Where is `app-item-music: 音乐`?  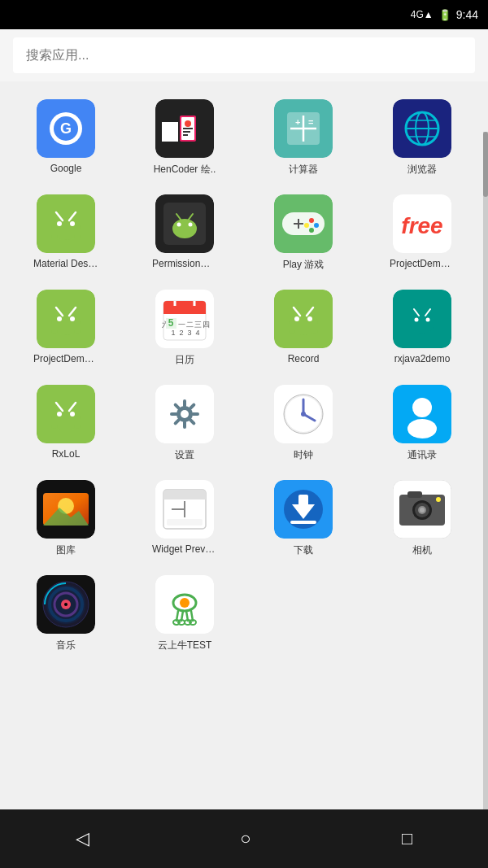 app-item-music: 音乐 is located at coordinates (66, 615).